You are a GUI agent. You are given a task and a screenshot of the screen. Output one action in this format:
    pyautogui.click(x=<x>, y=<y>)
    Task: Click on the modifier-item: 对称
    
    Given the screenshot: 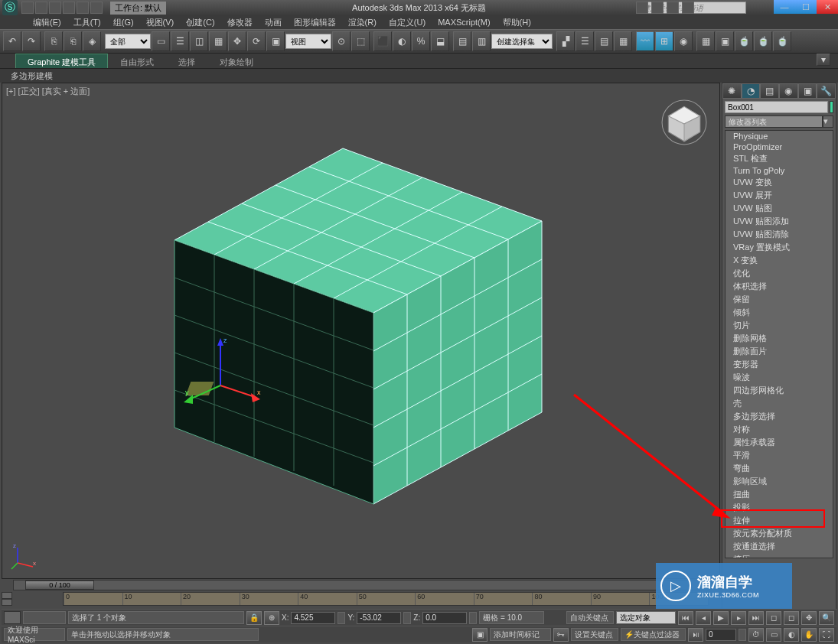 What is the action you would take?
    pyautogui.click(x=779, y=430)
    